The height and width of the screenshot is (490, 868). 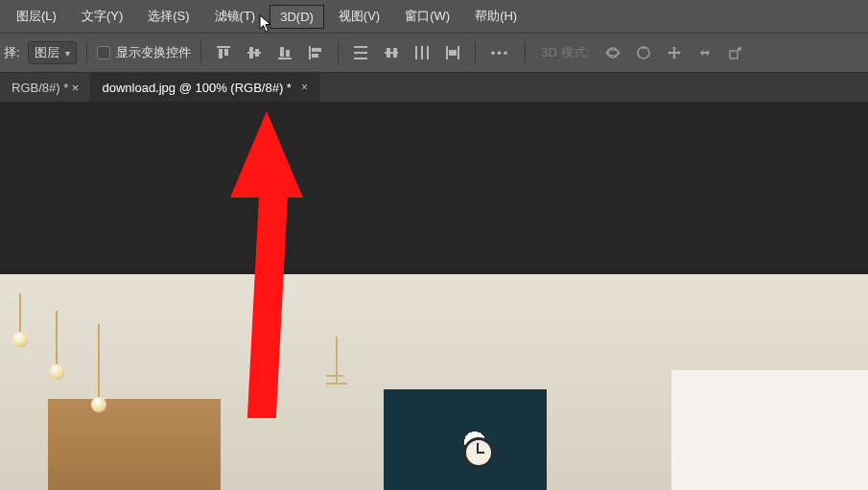 What do you see at coordinates (565, 53) in the screenshot?
I see `mode-3d-label: 3D 模式:` at bounding box center [565, 53].